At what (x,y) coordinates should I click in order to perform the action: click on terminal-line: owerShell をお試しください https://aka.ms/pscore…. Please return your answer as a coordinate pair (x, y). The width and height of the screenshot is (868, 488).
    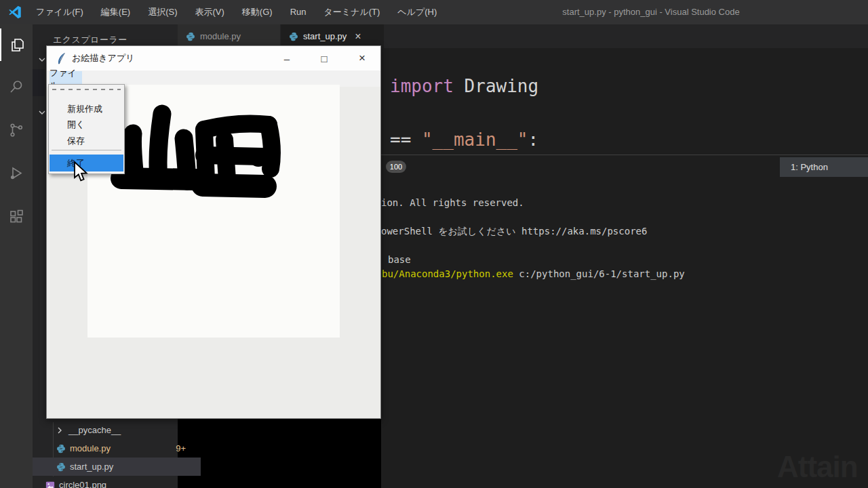
    Looking at the image, I should click on (514, 232).